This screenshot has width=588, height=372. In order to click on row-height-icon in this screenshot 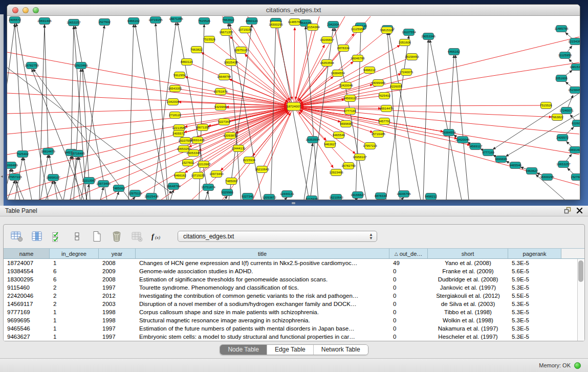, I will do `click(77, 236)`.